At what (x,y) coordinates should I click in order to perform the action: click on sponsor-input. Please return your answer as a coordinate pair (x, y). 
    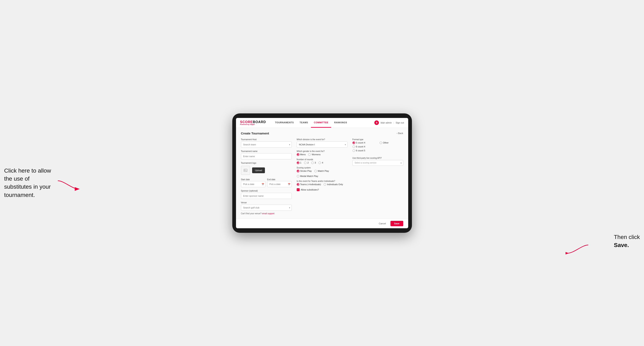
    Looking at the image, I should click on (266, 196).